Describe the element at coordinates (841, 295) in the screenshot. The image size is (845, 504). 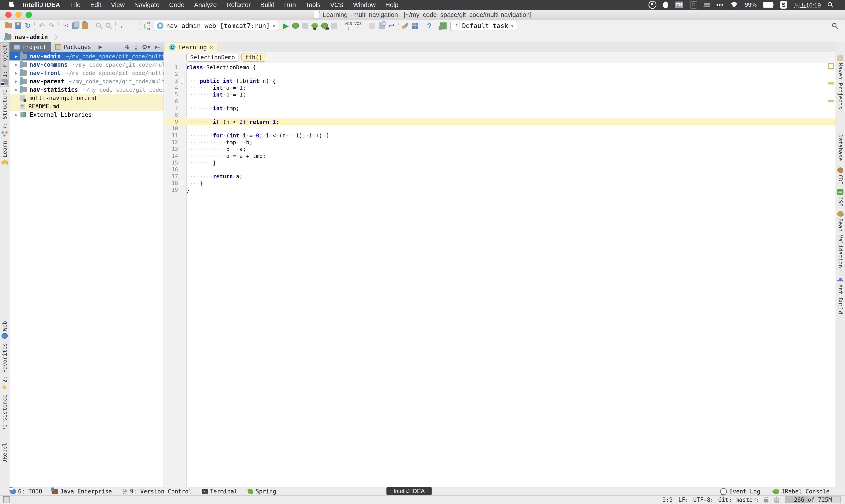
I see `tool-stripe-ant-build: Ant Build` at that location.